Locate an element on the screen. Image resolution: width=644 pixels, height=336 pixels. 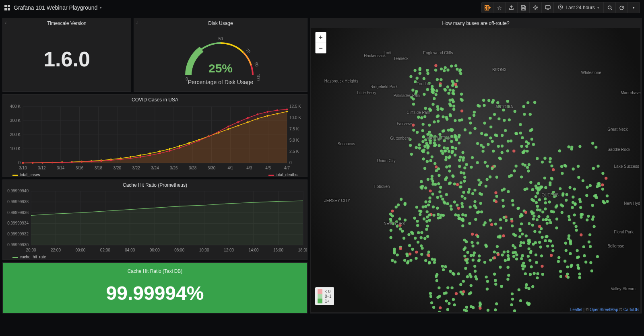
panel-cache-taxi: Cache Hit Ratio (Taxi DB) 99.99994% is located at coordinates (155, 288).